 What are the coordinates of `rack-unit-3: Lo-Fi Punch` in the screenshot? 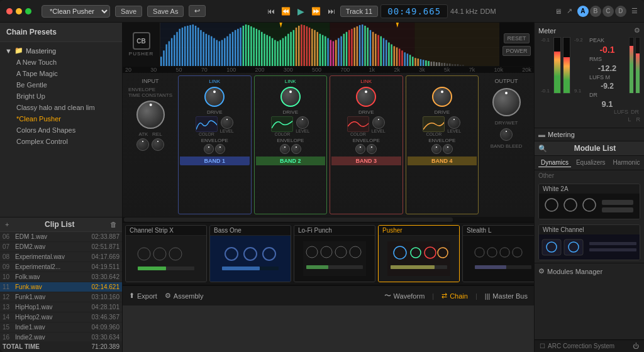 It's located at (335, 254).